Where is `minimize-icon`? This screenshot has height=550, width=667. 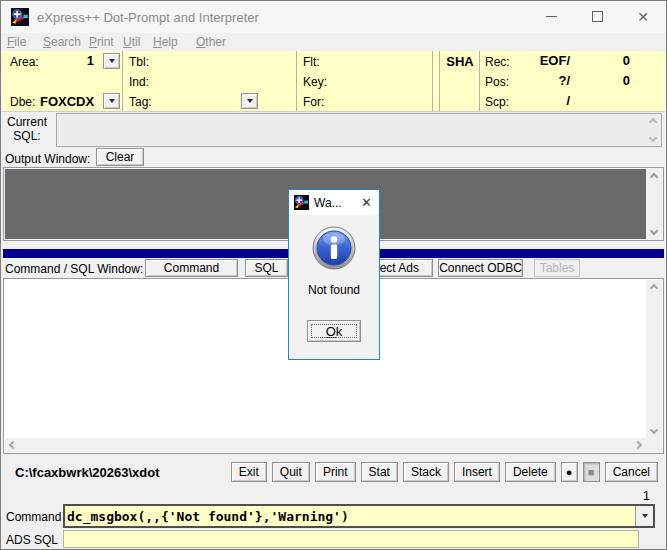 minimize-icon is located at coordinates (552, 16).